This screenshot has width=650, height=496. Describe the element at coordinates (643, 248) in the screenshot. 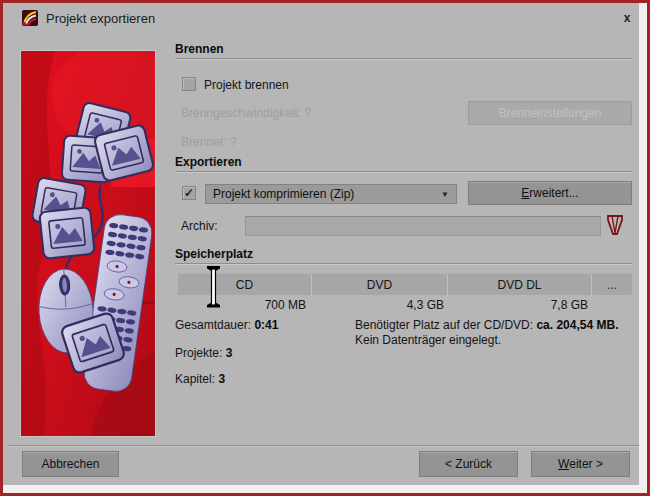

I see `window-edge-right` at that location.